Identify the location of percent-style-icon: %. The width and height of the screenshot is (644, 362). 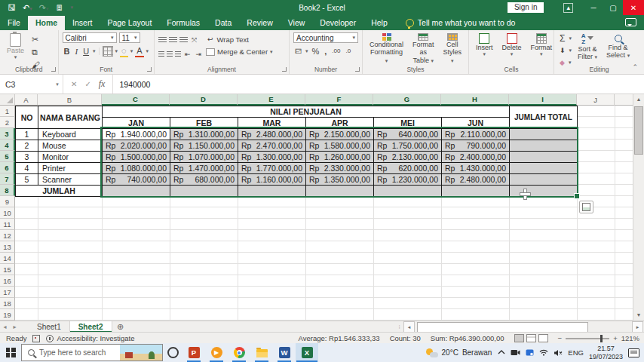
(316, 51).